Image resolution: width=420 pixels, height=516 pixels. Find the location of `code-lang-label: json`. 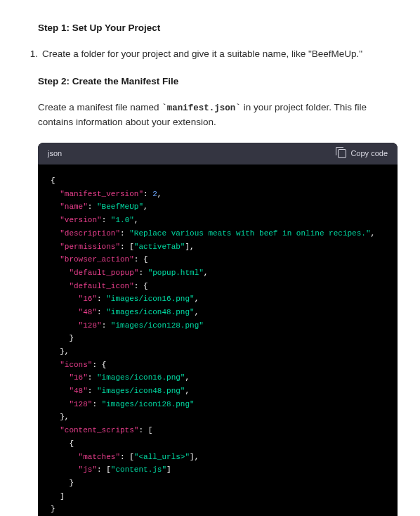

code-lang-label: json is located at coordinates (55, 153).